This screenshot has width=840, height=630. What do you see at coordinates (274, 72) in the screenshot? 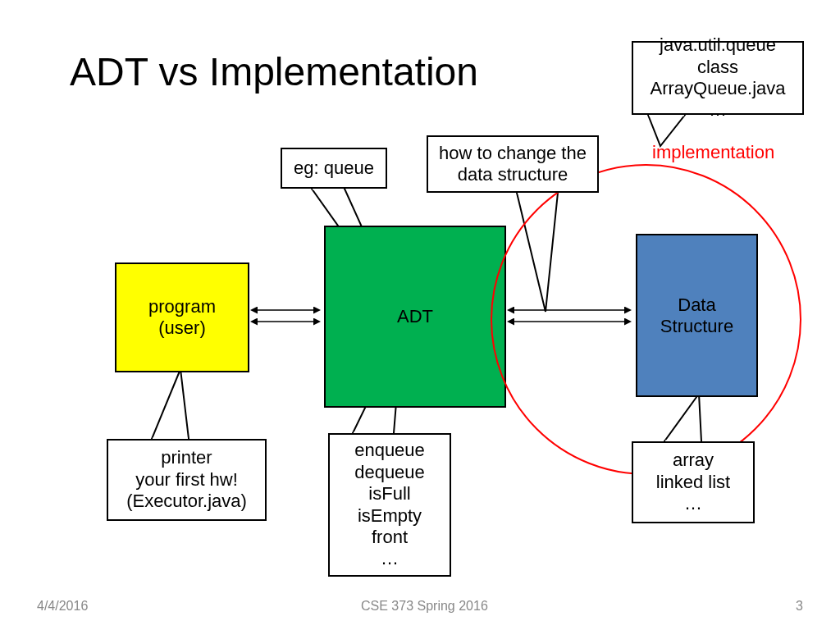
I see `slide-title: ADT vs Implementation` at bounding box center [274, 72].